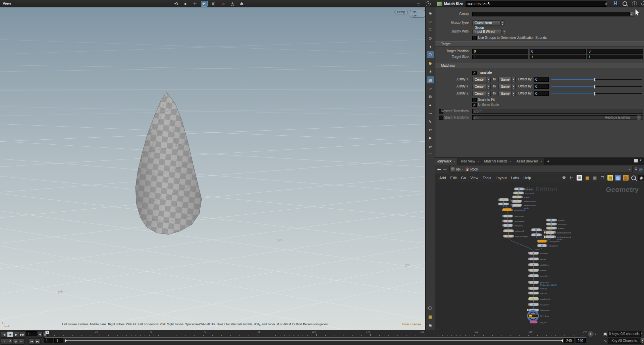 The height and width of the screenshot is (345, 644). Describe the element at coordinates (626, 178) in the screenshot. I see `net-asset-icon: ▥` at that location.